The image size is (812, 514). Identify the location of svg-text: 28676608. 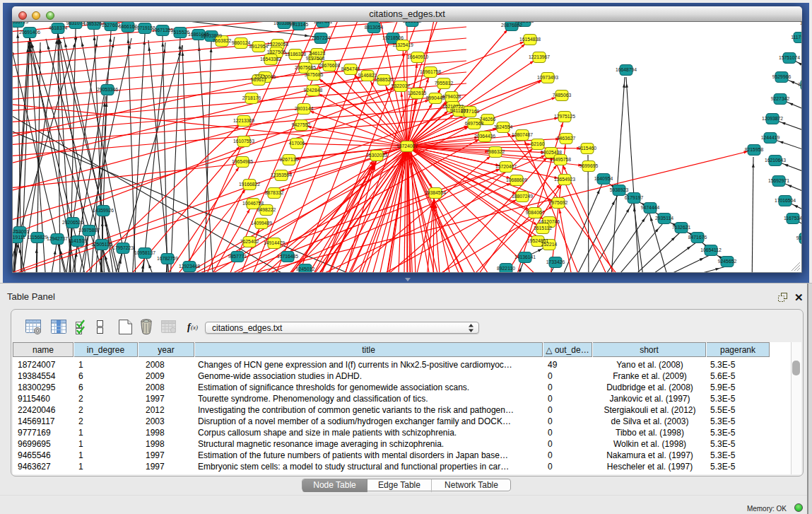
(329, 65).